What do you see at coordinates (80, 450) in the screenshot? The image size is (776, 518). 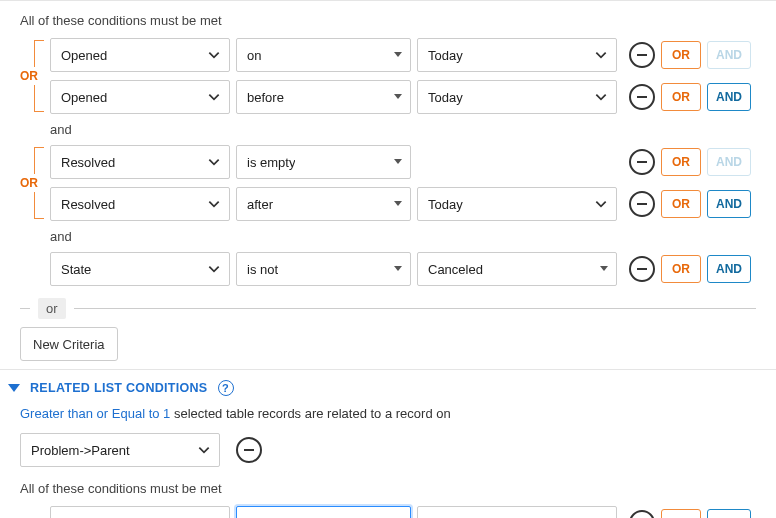 I see `related-table-value: Problem->Parent` at bounding box center [80, 450].